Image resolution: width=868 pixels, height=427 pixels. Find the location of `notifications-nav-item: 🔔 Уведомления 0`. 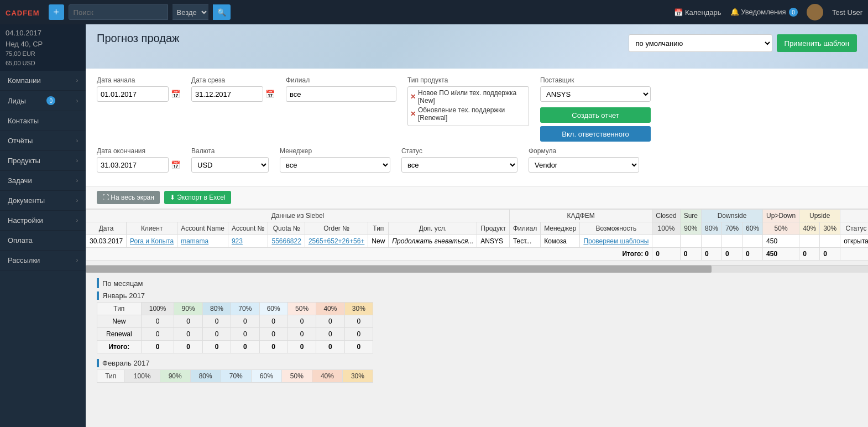

notifications-nav-item: 🔔 Уведомления 0 is located at coordinates (764, 12).